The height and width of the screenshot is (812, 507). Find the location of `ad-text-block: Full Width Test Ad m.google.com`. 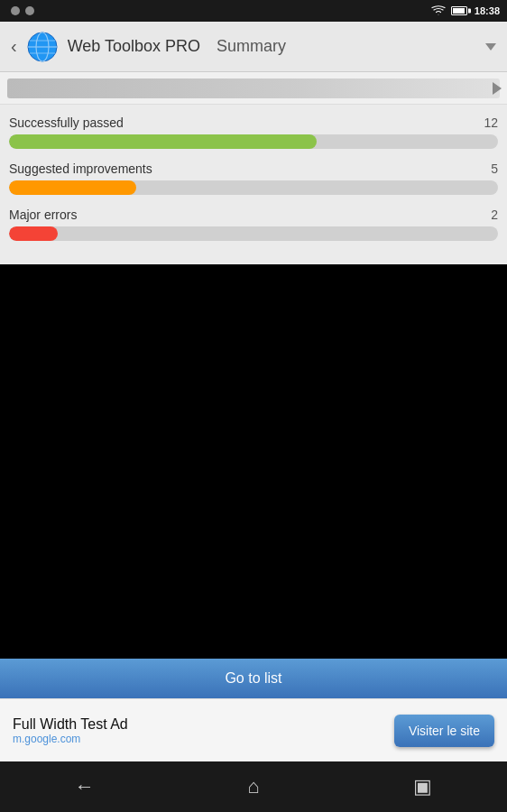

ad-text-block: Full Width Test Ad m.google.com is located at coordinates (70, 731).